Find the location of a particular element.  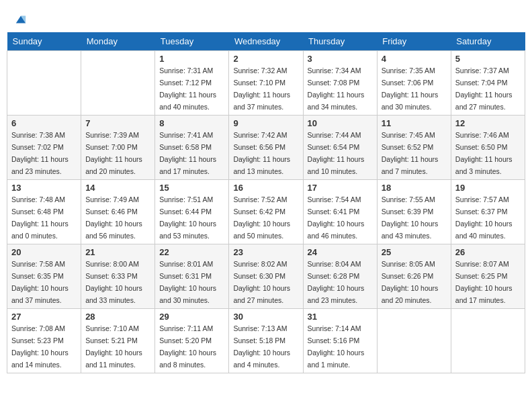

calendar-cell: 16 Sunrise: 7:52 AM Sunset: 6:42 PM Dayl… is located at coordinates (266, 212).